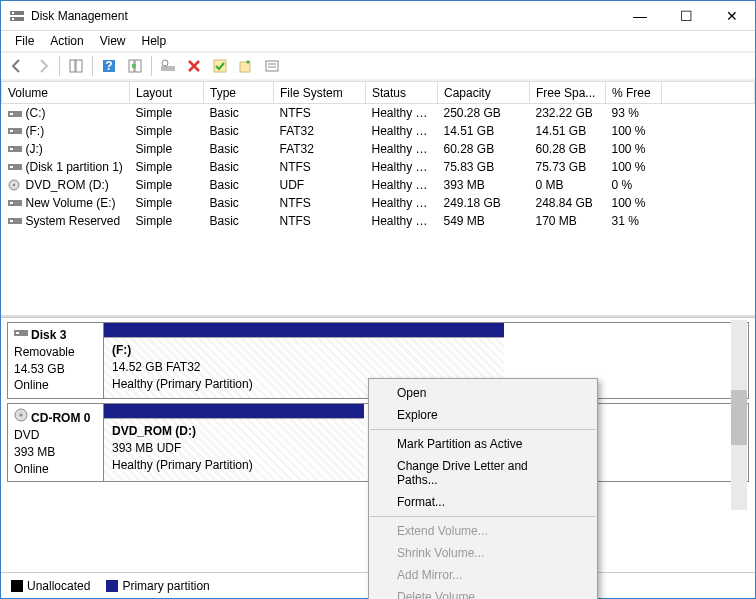 The width and height of the screenshot is (756, 599). Describe the element at coordinates (378, 131) in the screenshot. I see `table-row: (F:)SimpleBasicFAT32Healthy (P...14.51 G…` at that location.